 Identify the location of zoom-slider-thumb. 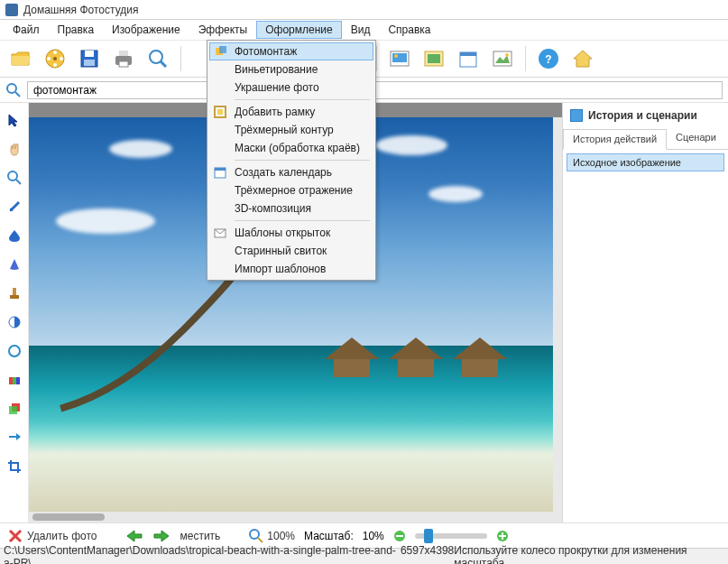
(429, 536).